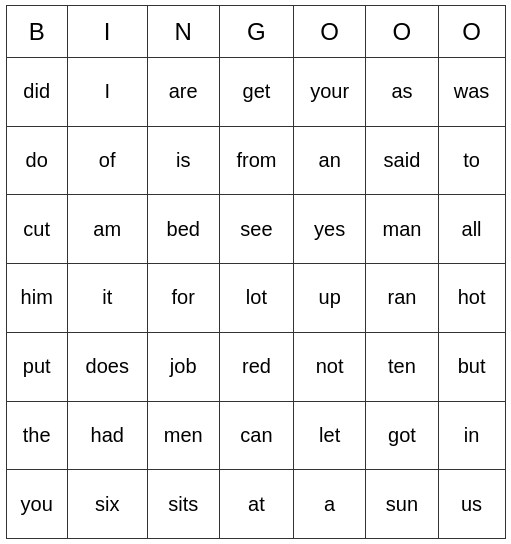  I want to click on bingo-row: himitforlotupranhot, so click(256, 298).